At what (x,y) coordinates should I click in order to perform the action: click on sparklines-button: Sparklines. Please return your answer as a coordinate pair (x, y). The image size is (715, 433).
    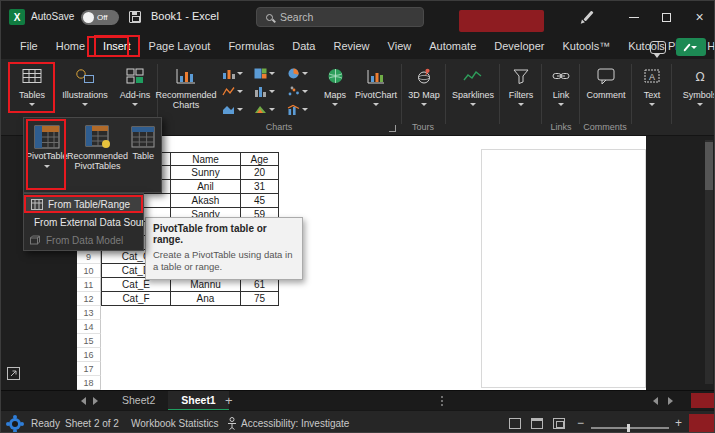
    Looking at the image, I should click on (473, 91).